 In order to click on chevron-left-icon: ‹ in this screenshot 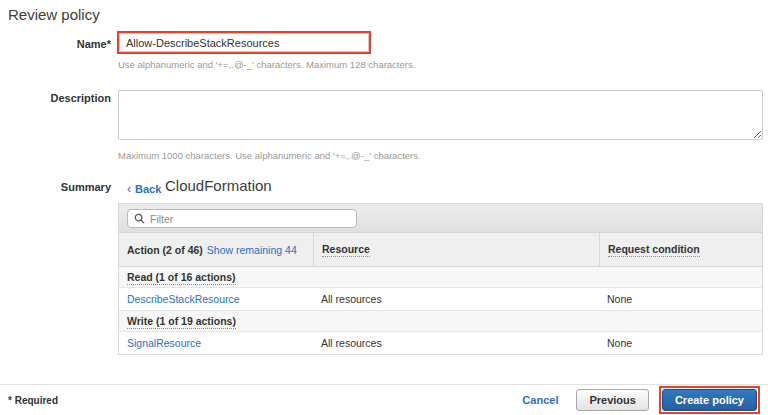, I will do `click(129, 189)`.